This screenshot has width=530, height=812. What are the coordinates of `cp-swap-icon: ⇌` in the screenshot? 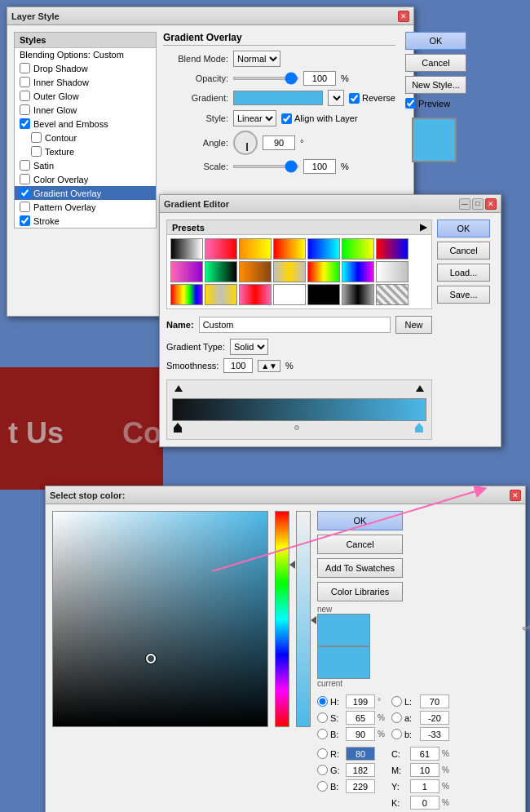 It's located at (526, 628).